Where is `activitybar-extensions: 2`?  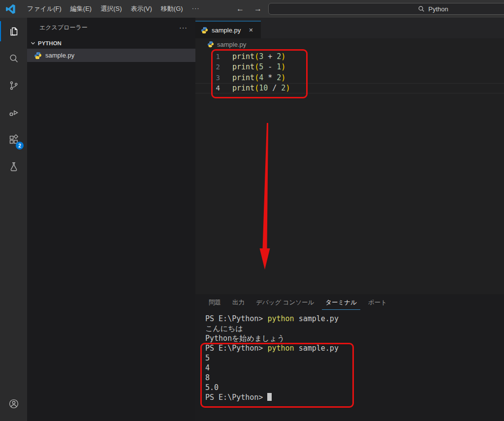
activitybar-extensions: 2 is located at coordinates (14, 140).